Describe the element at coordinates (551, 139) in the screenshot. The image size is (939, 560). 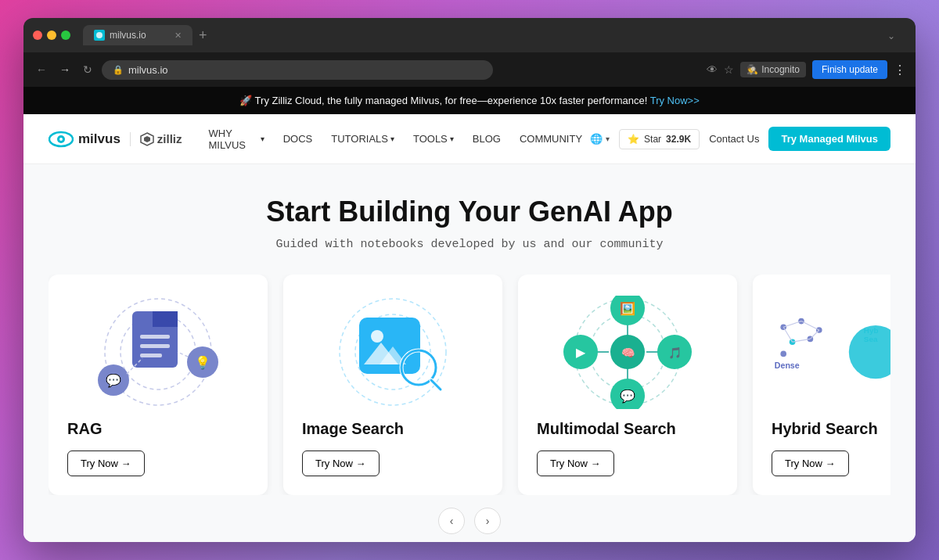
I see `nav-community: COMMUNITY` at that location.